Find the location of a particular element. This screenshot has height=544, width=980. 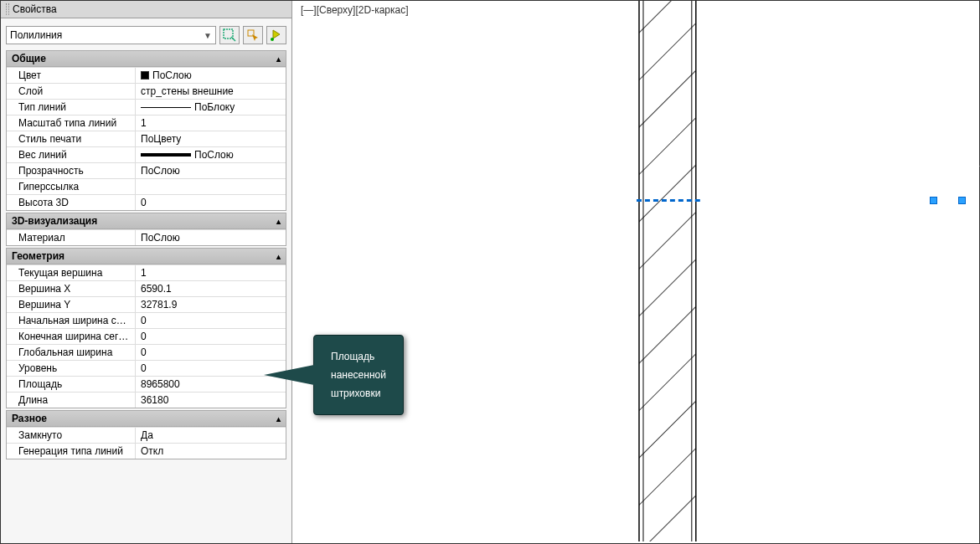

panel-title: Свойства is located at coordinates (35, 9).